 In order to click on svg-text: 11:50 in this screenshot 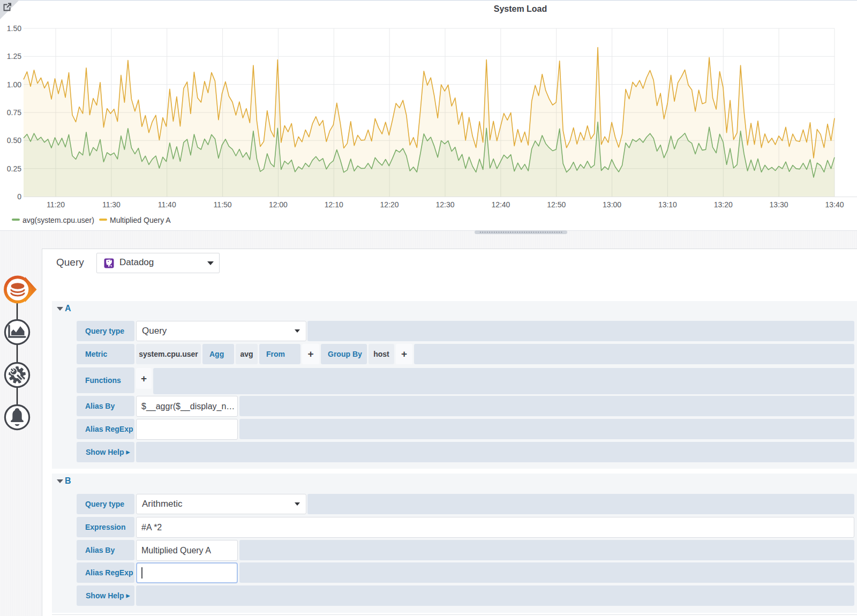, I will do `click(223, 205)`.